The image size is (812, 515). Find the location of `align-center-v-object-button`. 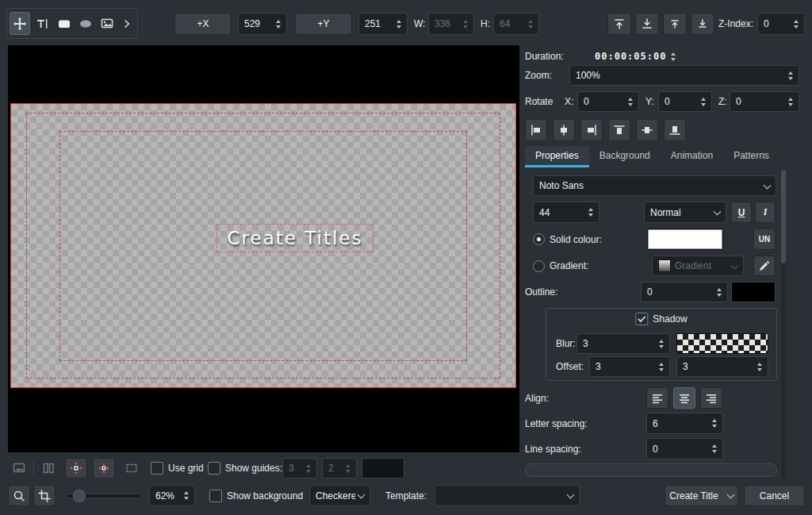

align-center-v-object-button is located at coordinates (647, 130).